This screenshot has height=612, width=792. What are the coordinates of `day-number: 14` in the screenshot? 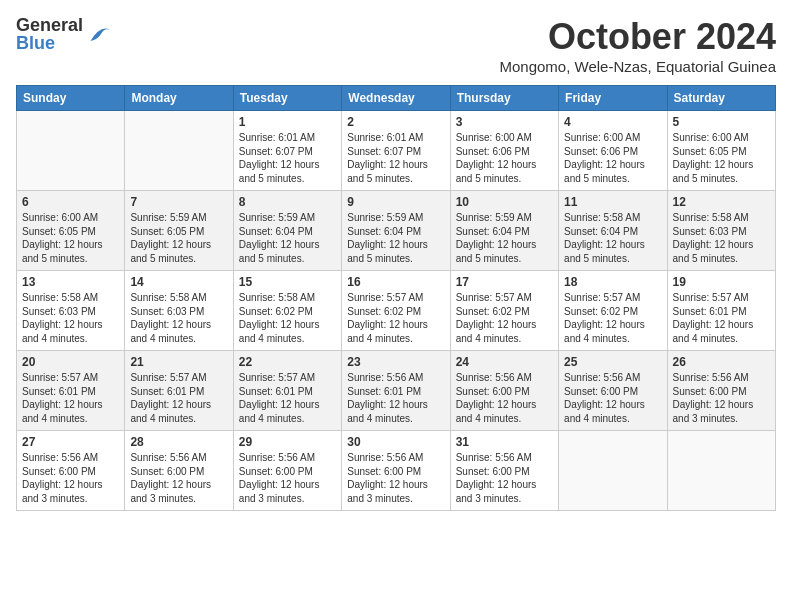 It's located at (178, 282).